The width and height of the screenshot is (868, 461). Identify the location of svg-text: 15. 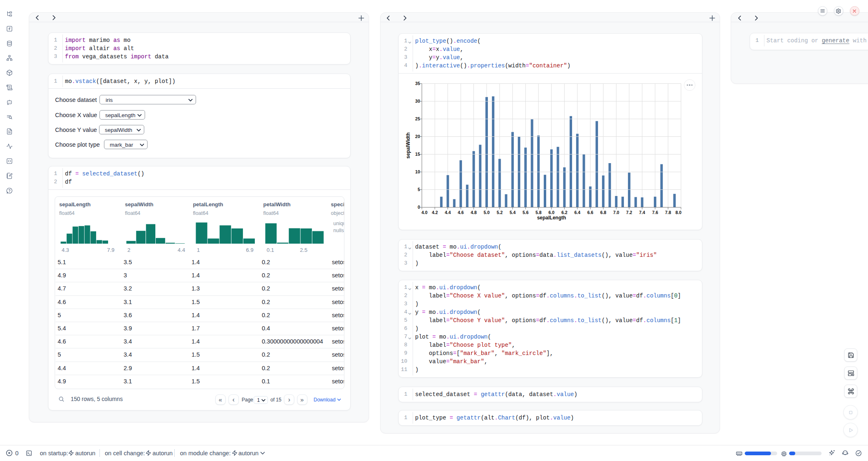
(418, 154).